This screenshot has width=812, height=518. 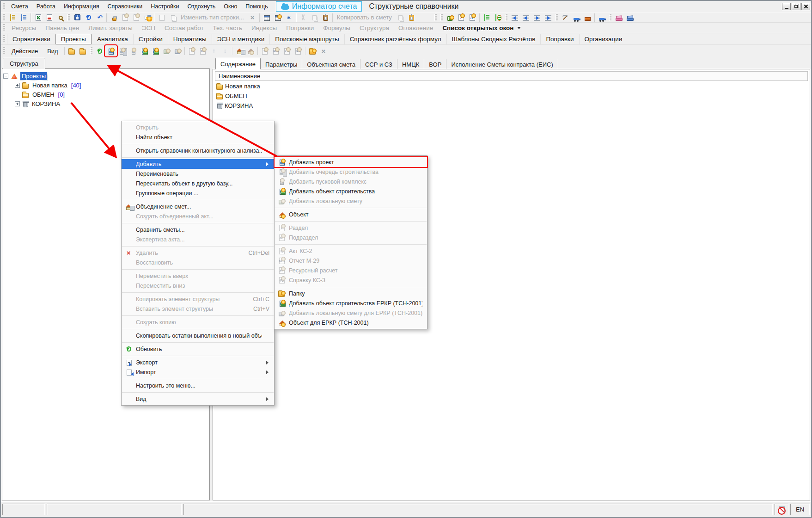 What do you see at coordinates (88, 18) in the screenshot?
I see `refresh-button` at bounding box center [88, 18].